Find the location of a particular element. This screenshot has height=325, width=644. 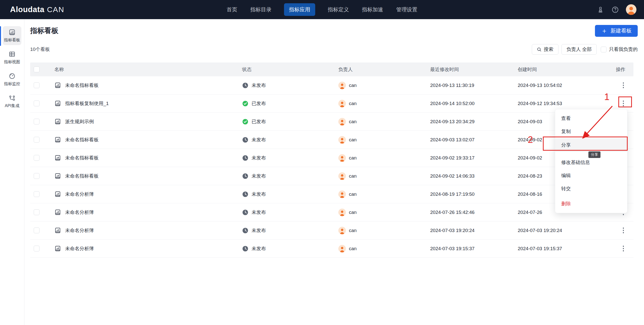

nav-item-metric-definition: 指标定义 is located at coordinates (338, 10).